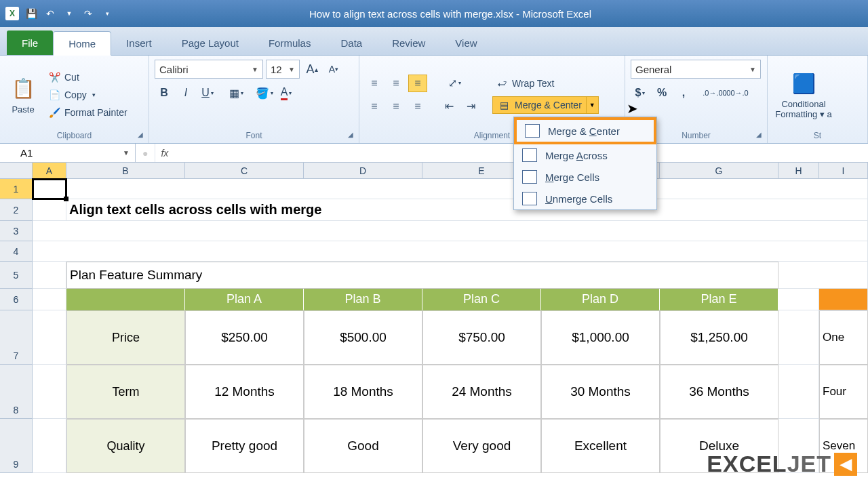 The image size is (868, 488). I want to click on cell: $750.00, so click(481, 338).